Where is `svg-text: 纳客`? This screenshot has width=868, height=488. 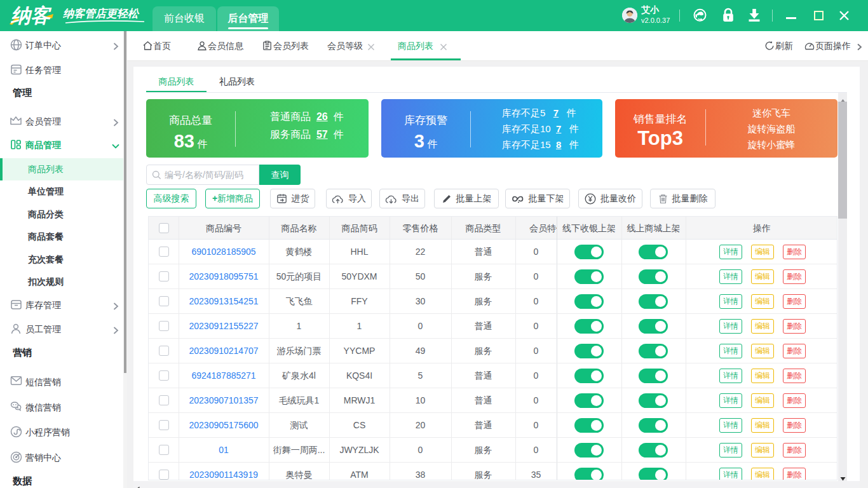 svg-text: 纳客 is located at coordinates (32, 15).